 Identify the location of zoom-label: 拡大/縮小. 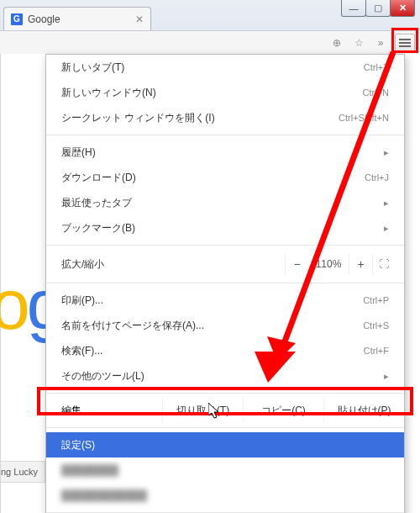
(173, 264).